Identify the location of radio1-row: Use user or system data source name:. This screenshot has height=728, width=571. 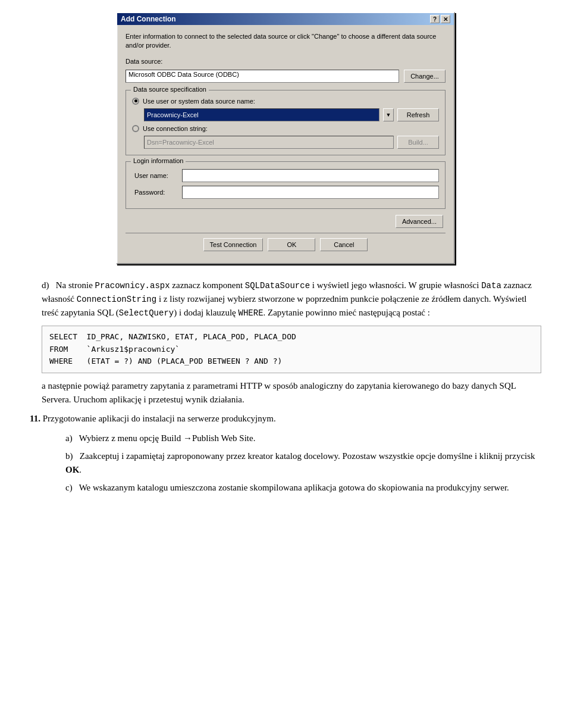
(286, 101).